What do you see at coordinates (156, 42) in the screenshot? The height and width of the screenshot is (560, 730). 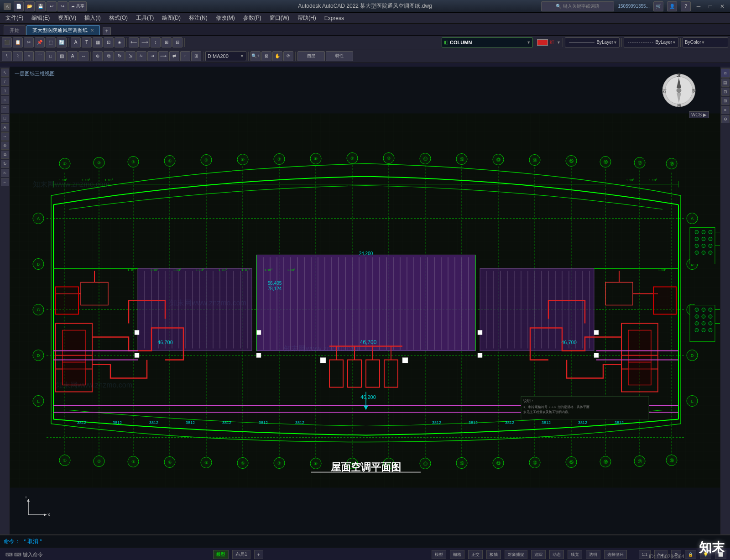 I see `tool-btn-14: ↕` at bounding box center [156, 42].